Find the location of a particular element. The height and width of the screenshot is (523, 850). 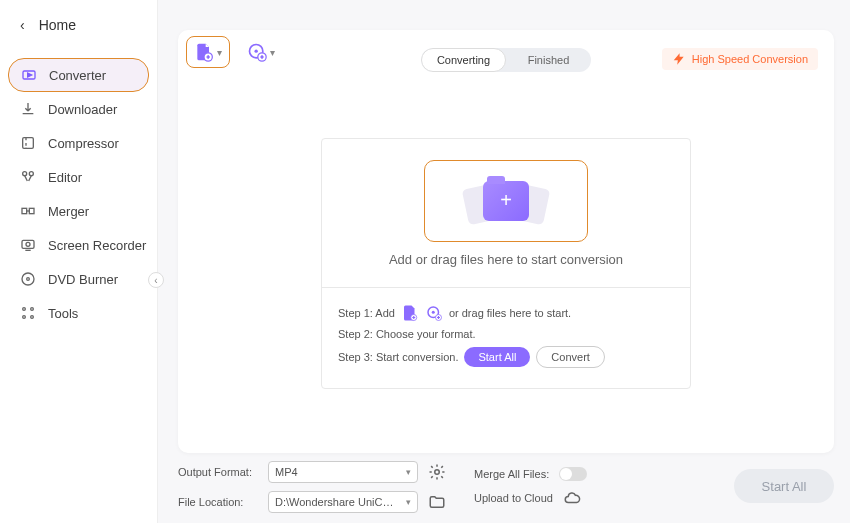

settings-icon is located at coordinates (437, 472).